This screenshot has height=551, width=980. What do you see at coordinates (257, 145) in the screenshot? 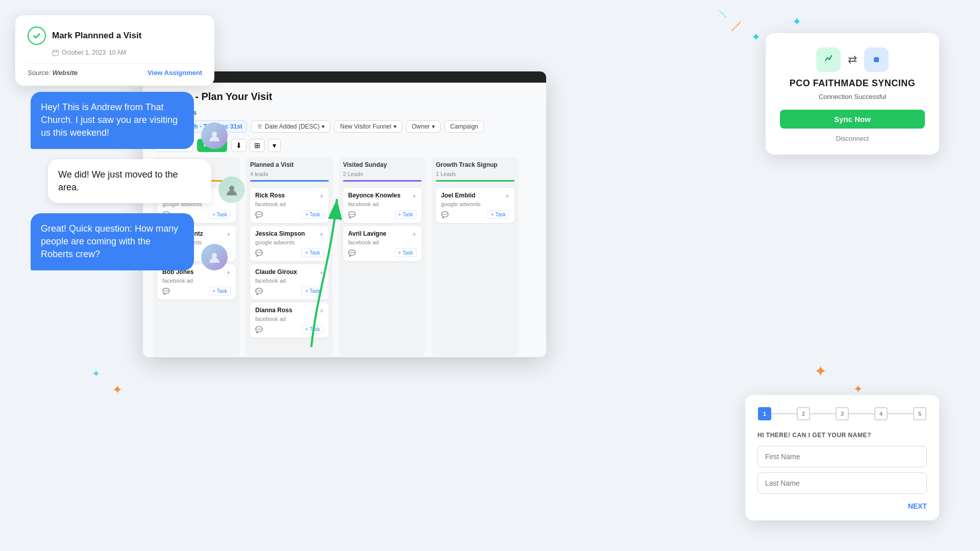
I see `grid-icon: ⊞` at bounding box center [257, 145].